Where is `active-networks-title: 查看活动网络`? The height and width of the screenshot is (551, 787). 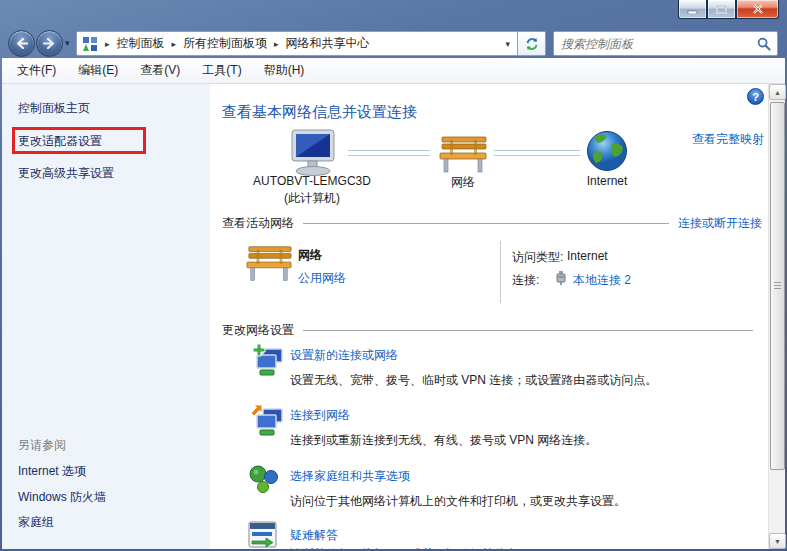
active-networks-title: 查看活动网络 is located at coordinates (258, 224).